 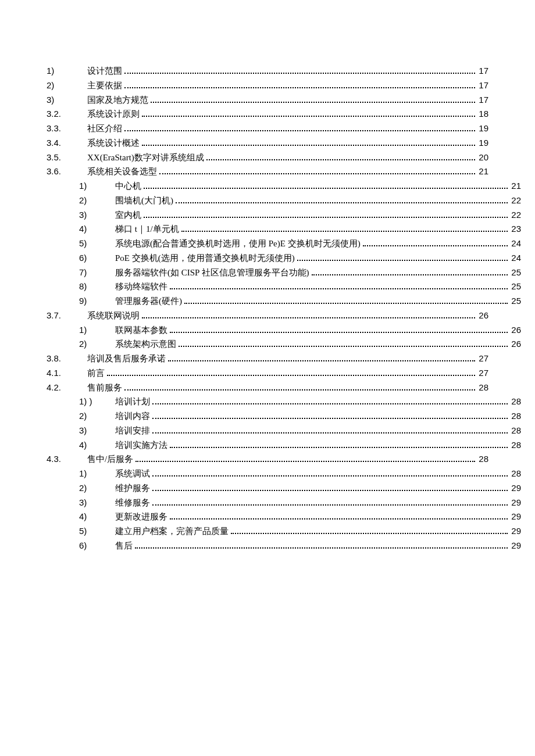 I want to click on toc-entry-title: 系统设计原则, so click(x=113, y=114).